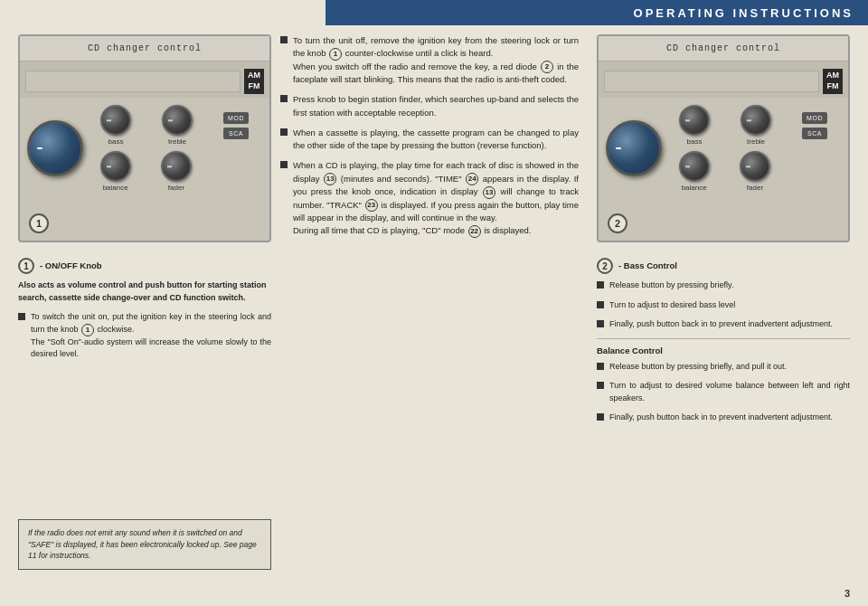 This screenshot has width=868, height=606. What do you see at coordinates (673, 306) in the screenshot?
I see `bass-bullet-2-text: Turn to adjust to desired bass level` at bounding box center [673, 306].